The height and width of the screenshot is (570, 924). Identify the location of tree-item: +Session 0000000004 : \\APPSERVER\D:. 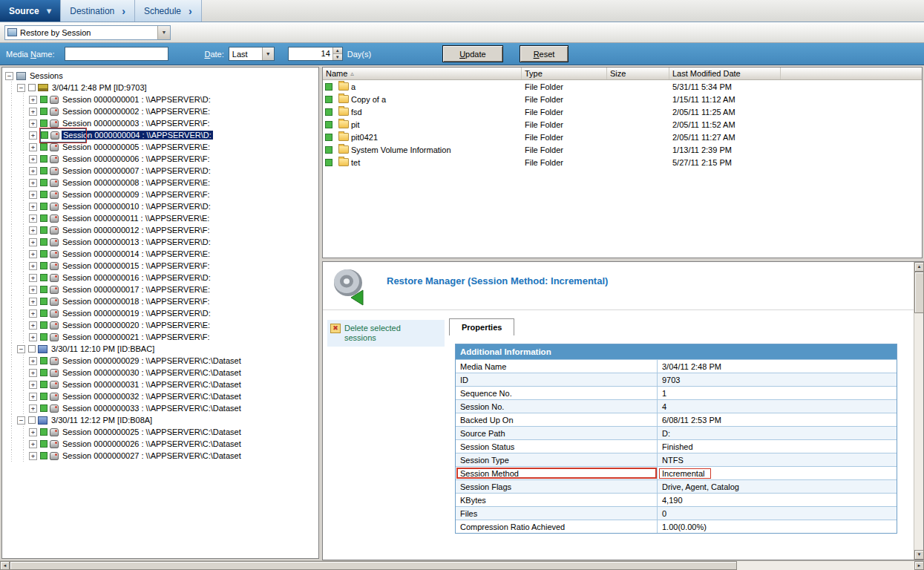
(160, 135).